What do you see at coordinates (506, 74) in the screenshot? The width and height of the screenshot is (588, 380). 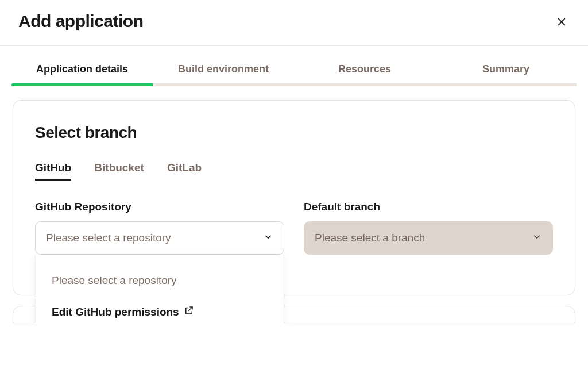 I see `step-label: Summary` at bounding box center [506, 74].